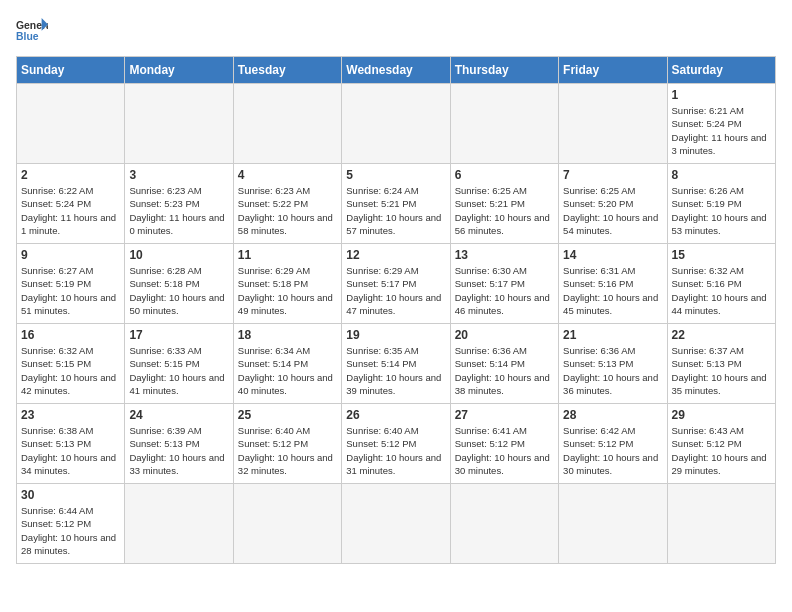  What do you see at coordinates (71, 524) in the screenshot?
I see `calendar-cell: 30Sunrise: 6:44 AM Sunset: 5:12 PM Dayli…` at bounding box center [71, 524].